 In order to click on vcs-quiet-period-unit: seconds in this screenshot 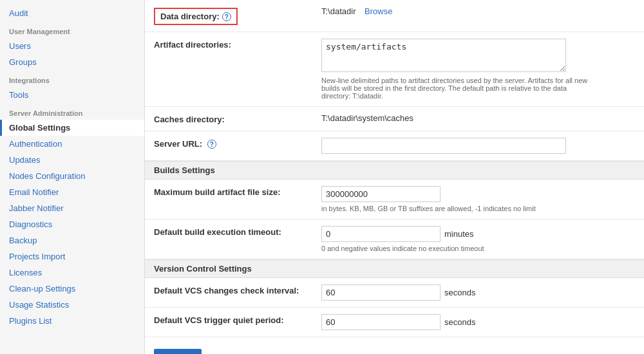, I will do `click(460, 322)`.